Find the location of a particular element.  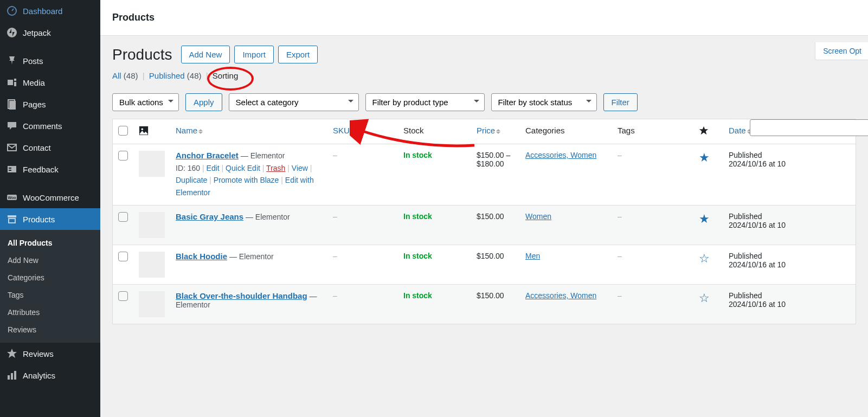

sidebar-item-posts: Posts is located at coordinates (50, 61).